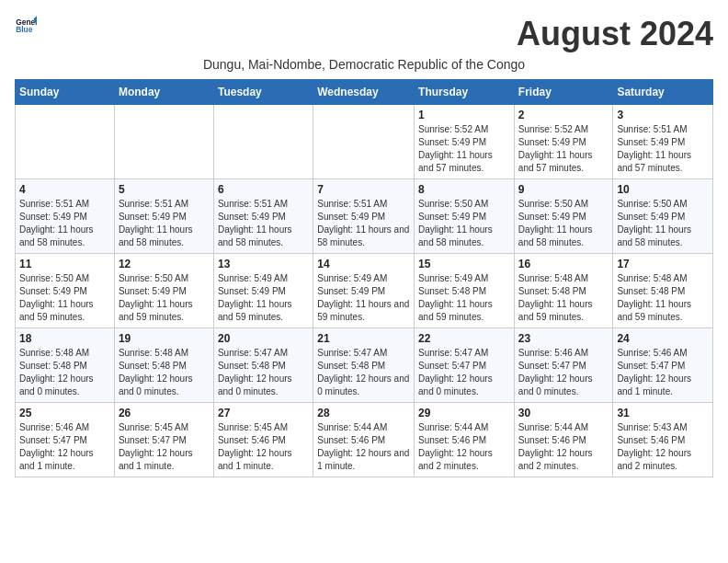  What do you see at coordinates (364, 92) in the screenshot?
I see `column-header-wednesday: Wednesday` at bounding box center [364, 92].